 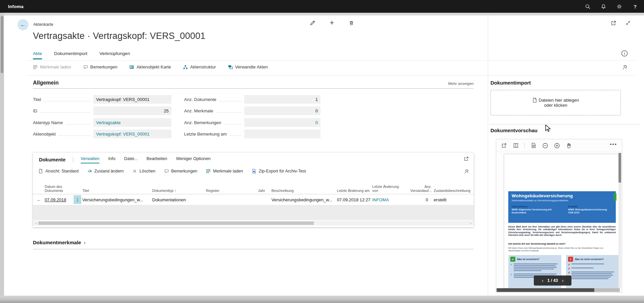 I want to click on pdf-product-label: Produkt:, so click(x=590, y=207).